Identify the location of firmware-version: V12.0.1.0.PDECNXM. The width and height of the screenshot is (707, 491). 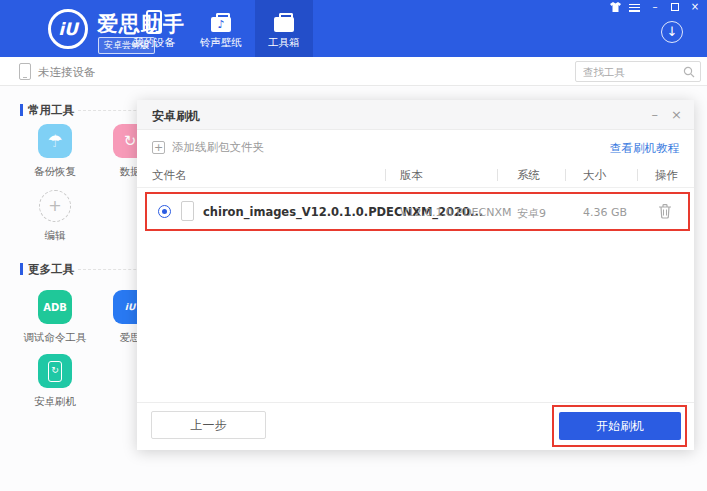
(456, 212).